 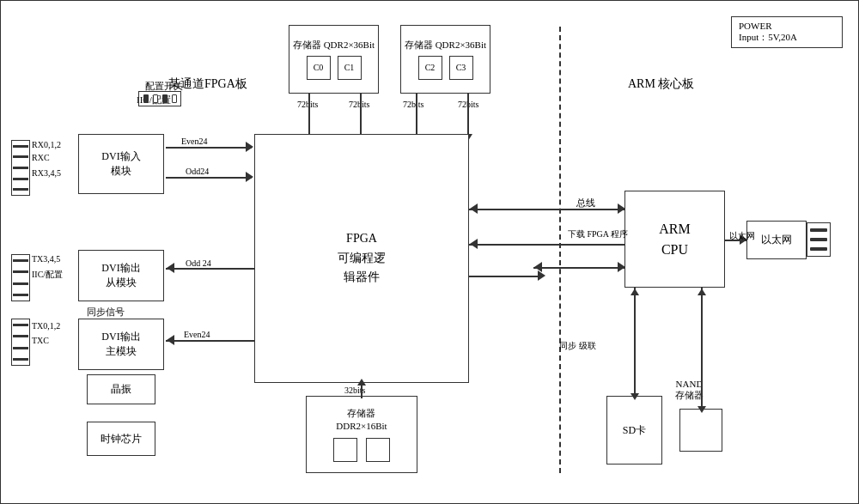 What do you see at coordinates (120, 164) in the screenshot?
I see `dvi-input-label: DVI输入 模块` at bounding box center [120, 164].